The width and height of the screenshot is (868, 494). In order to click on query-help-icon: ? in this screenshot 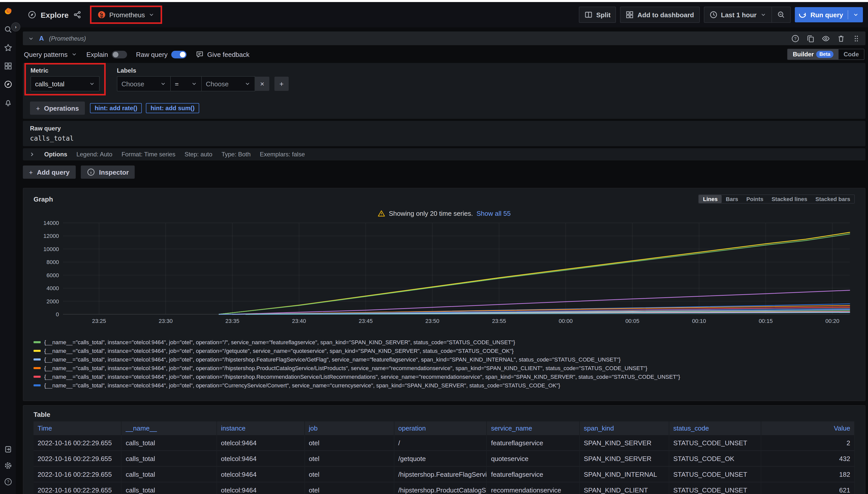, I will do `click(795, 38)`.